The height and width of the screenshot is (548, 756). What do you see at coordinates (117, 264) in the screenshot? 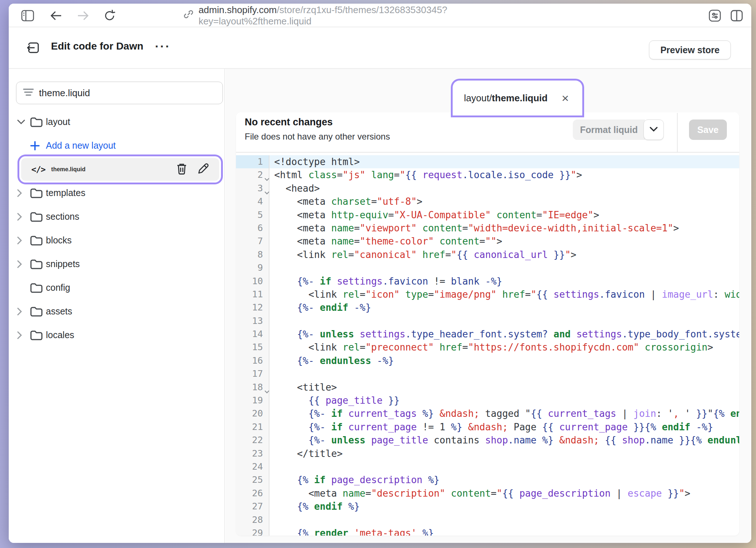
I see `tree-item-snippets: snippets` at bounding box center [117, 264].